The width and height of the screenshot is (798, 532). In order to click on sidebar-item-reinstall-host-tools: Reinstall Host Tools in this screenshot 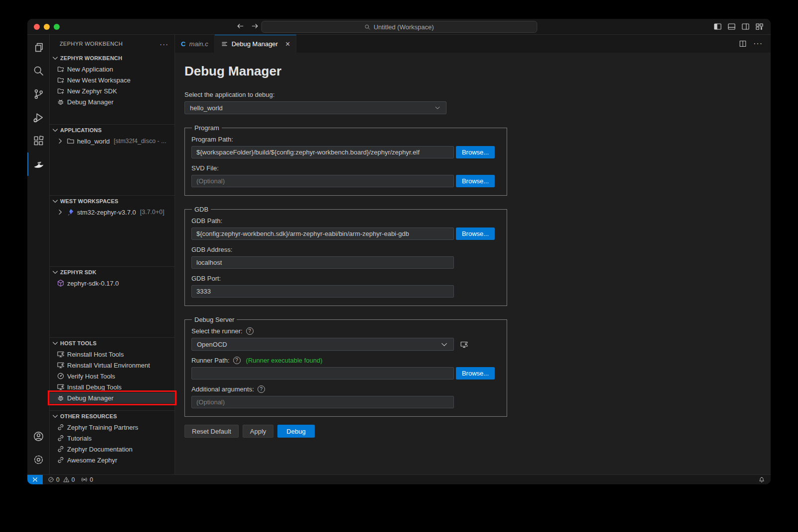, I will do `click(112, 354)`.